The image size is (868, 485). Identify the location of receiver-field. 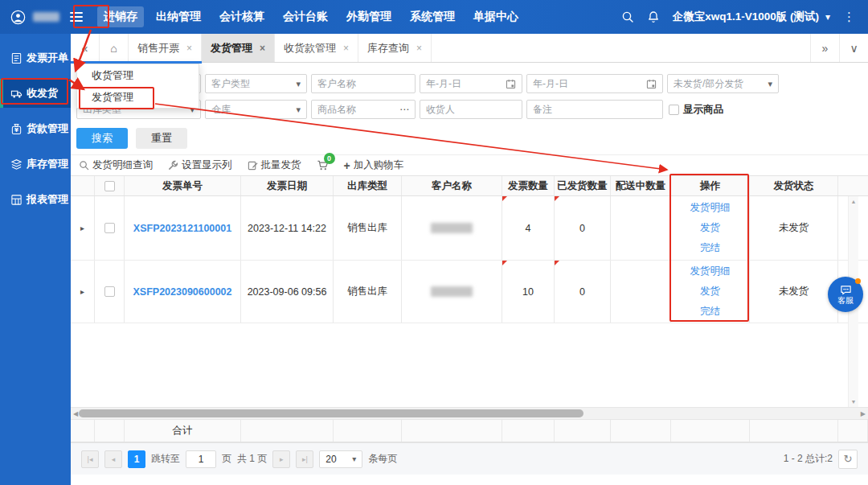
(471, 109).